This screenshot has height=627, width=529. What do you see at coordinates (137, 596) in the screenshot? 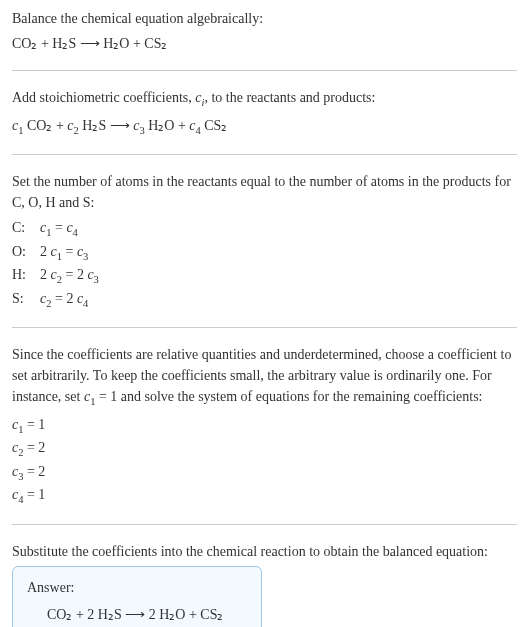
I see `answer-box: Answer: CO₂ + 2 H₂S ⟶ 2 H₂O + CS₂` at bounding box center [137, 596].